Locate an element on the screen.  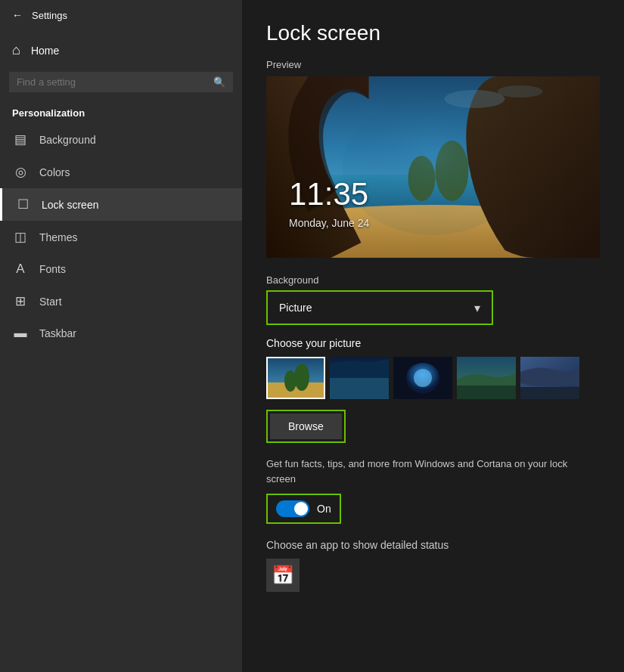
browse-button-wrapper: Browse is located at coordinates (306, 426).